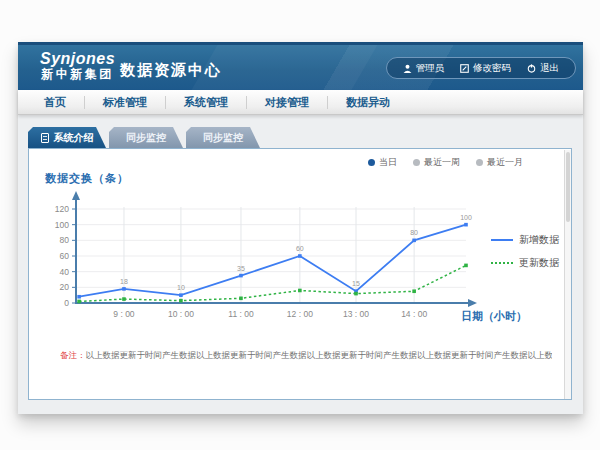 The height and width of the screenshot is (450, 600). I want to click on change-password-button: 修改密码, so click(486, 68).